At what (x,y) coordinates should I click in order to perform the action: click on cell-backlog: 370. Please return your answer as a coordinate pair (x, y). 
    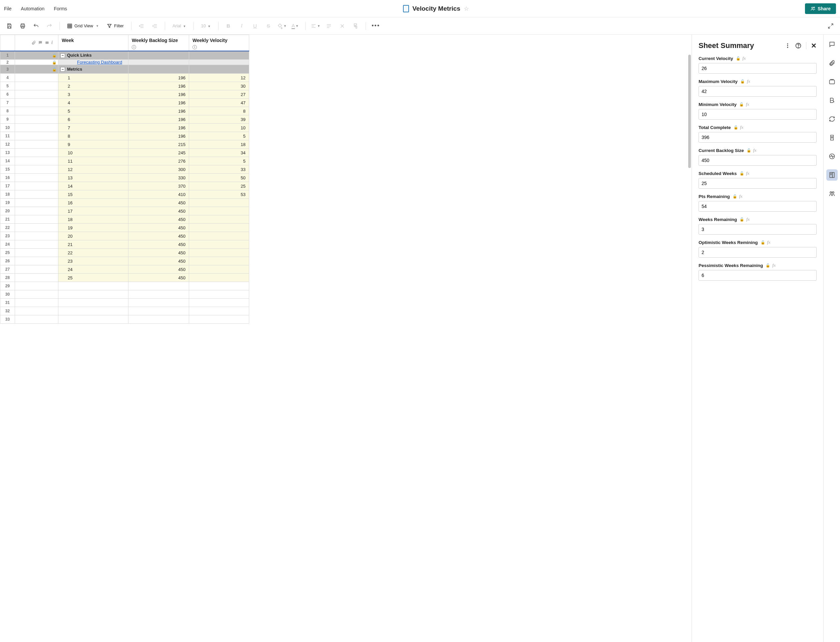
    Looking at the image, I should click on (159, 186).